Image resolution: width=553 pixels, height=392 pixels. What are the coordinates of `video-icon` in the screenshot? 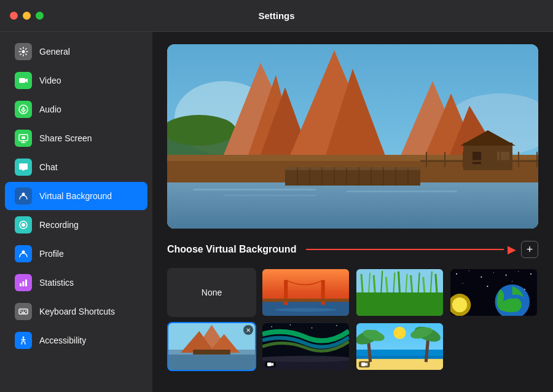 It's located at (23, 80).